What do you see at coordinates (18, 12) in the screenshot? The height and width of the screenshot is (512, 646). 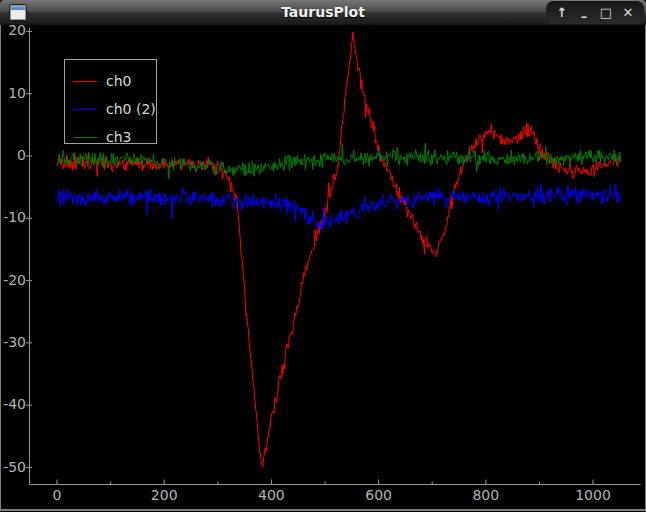 I see `window-menu-icon` at bounding box center [18, 12].